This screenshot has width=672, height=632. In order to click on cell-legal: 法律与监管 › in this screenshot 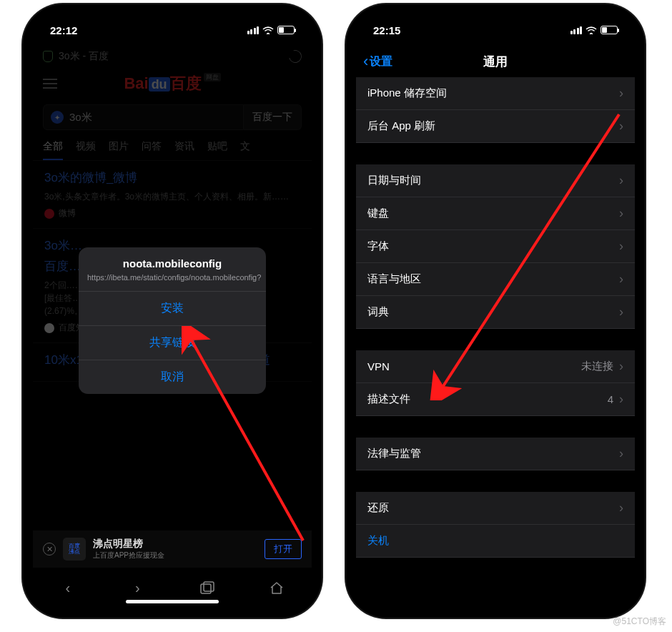, I will do `click(495, 454)`.